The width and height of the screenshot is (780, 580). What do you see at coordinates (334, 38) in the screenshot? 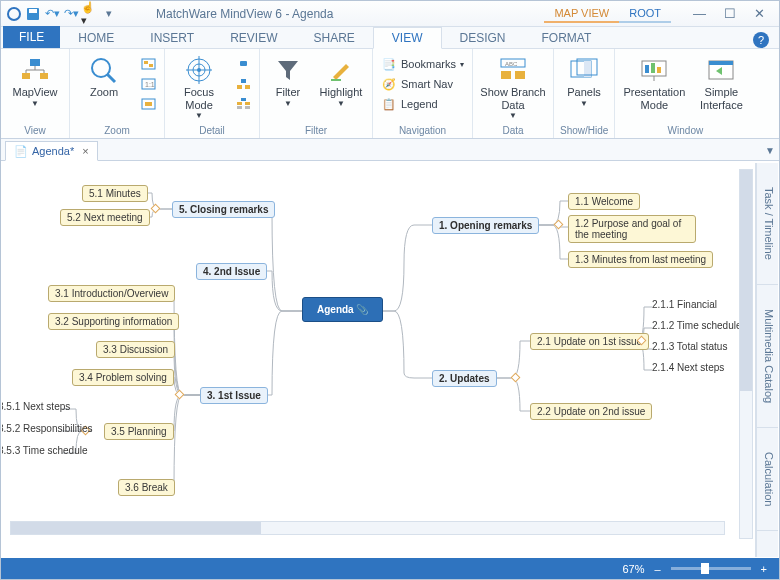
I see `tab-share: SHARE` at bounding box center [334, 38].